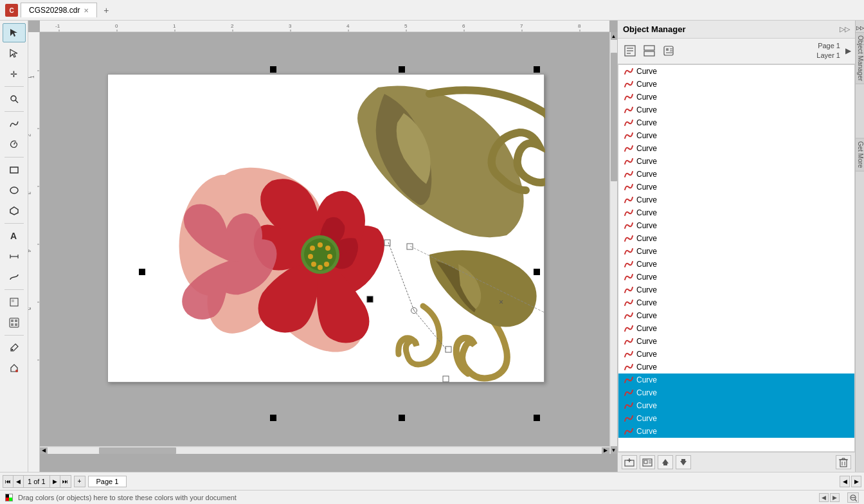 This screenshot has height=504, width=864. I want to click on text-tool-button: A, so click(14, 236).